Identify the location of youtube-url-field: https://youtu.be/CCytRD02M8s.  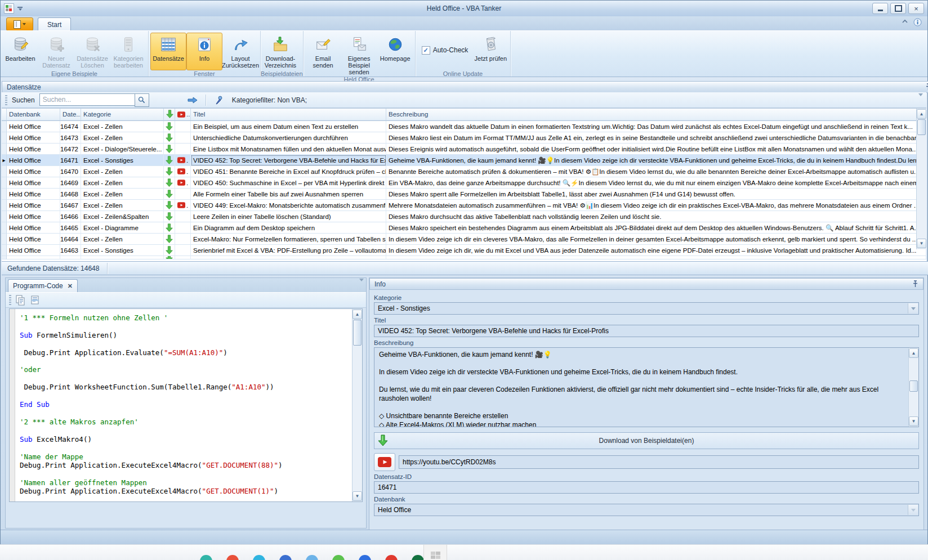
(659, 462).